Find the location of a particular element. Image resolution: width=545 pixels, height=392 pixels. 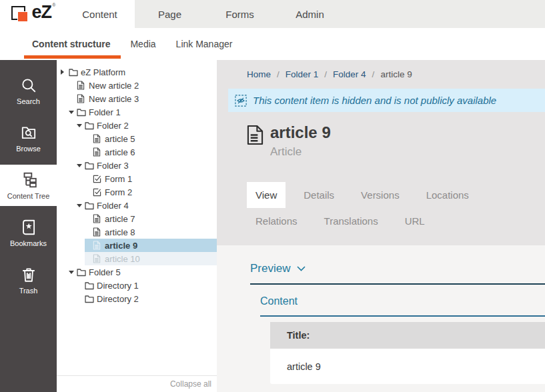

main-nav-tab-label: Content is located at coordinates (100, 15).